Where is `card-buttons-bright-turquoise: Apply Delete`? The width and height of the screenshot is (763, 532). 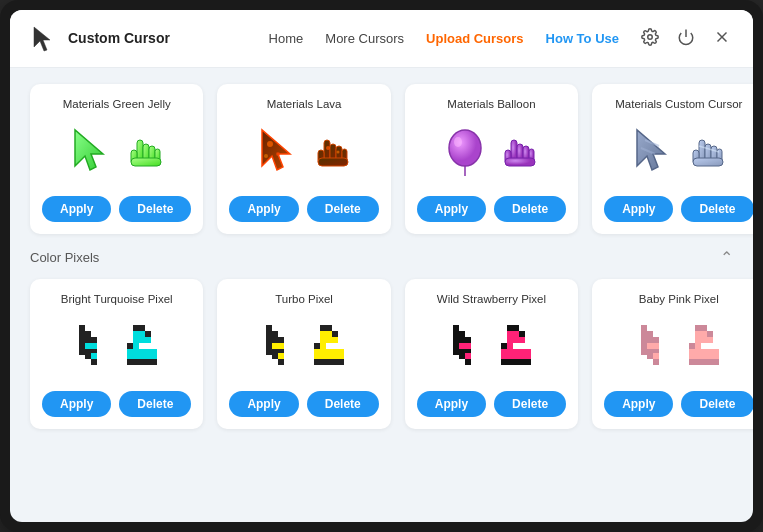
card-buttons-bright-turquoise: Apply Delete is located at coordinates (116, 404).